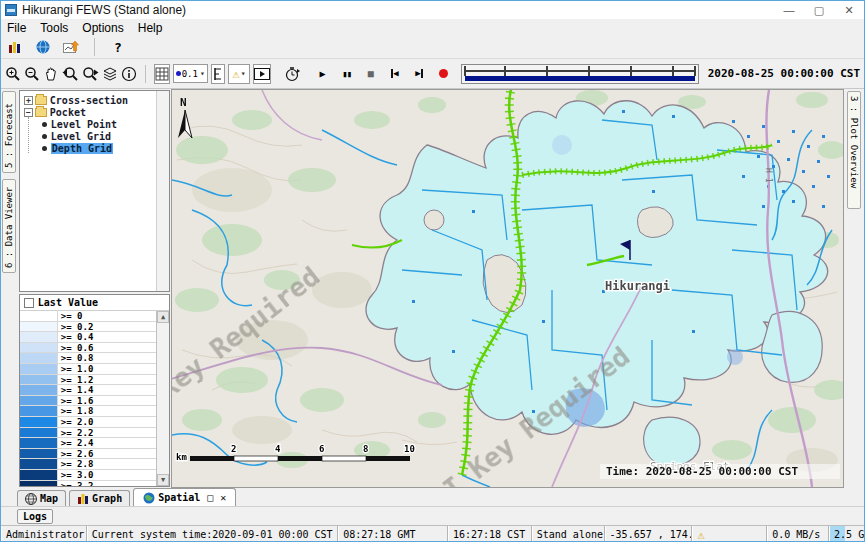 The image size is (865, 542). I want to click on app-logo-icon, so click(11, 10).